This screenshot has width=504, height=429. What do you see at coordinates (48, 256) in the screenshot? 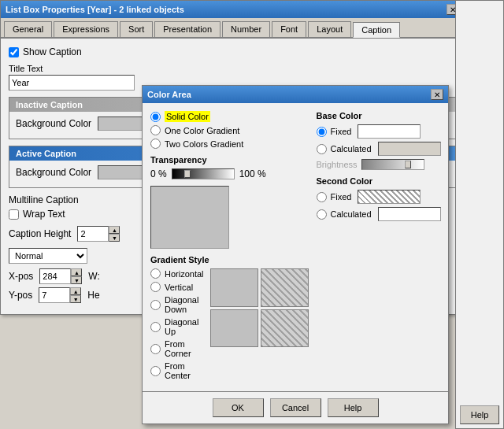
I see `normal-dropdown: Normal` at bounding box center [48, 256].